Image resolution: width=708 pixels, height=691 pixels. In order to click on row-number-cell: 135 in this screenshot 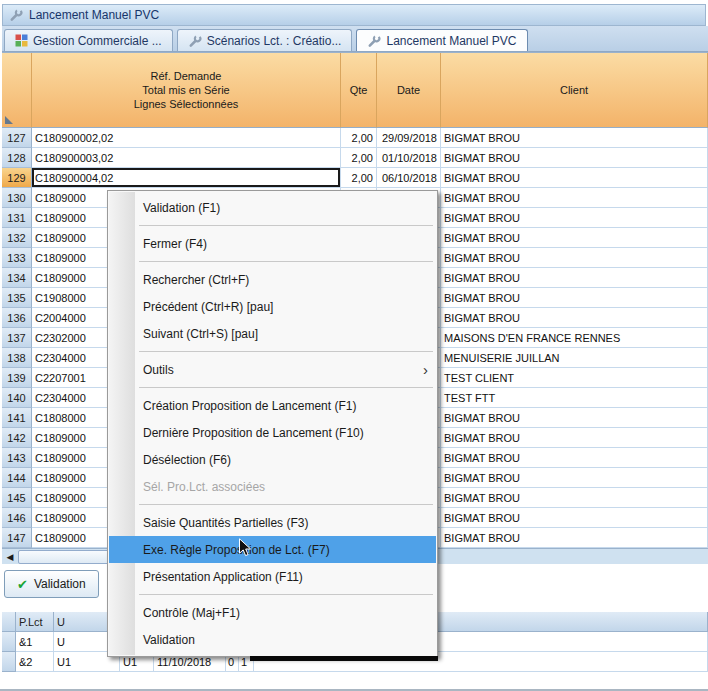, I will do `click(17, 298)`.